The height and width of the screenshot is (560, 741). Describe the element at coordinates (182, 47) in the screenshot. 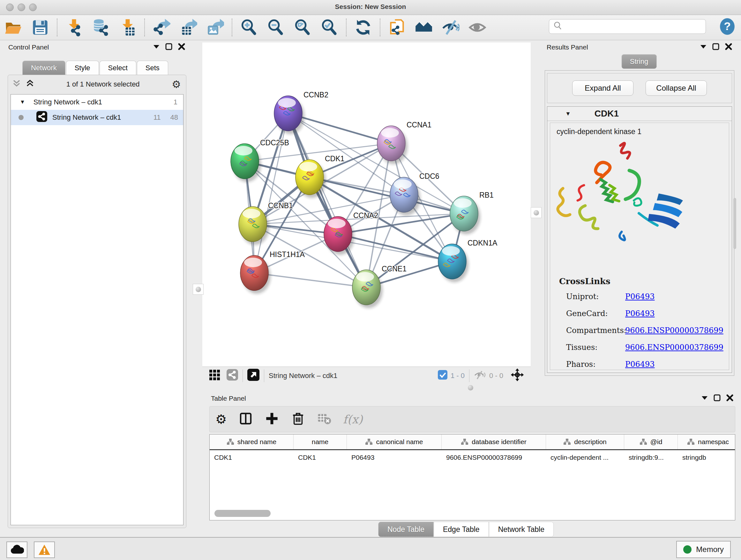

I see `control-panel-close-icon` at that location.